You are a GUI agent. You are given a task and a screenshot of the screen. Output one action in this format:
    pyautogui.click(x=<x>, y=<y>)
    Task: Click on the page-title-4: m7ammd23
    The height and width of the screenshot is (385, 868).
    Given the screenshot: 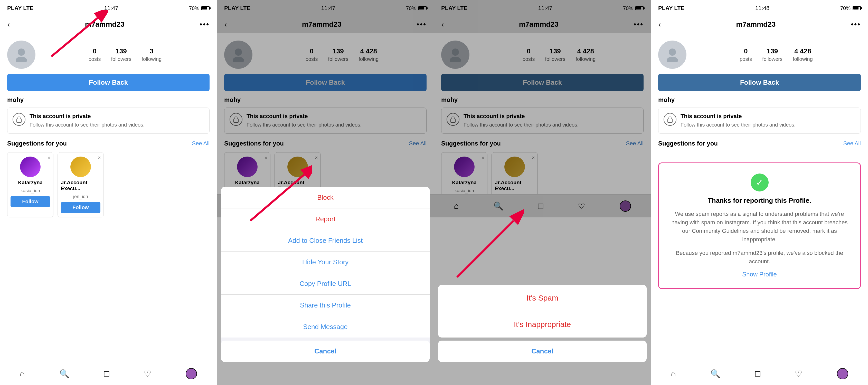 What is the action you would take?
    pyautogui.click(x=756, y=24)
    